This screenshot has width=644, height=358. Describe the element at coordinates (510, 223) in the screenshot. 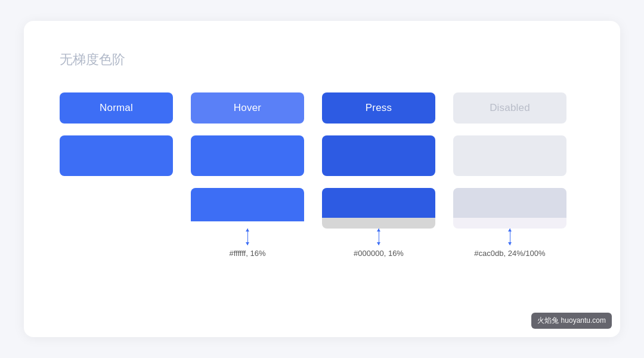

I see `disabled-annotation: #cac0db, 24%/100%` at that location.